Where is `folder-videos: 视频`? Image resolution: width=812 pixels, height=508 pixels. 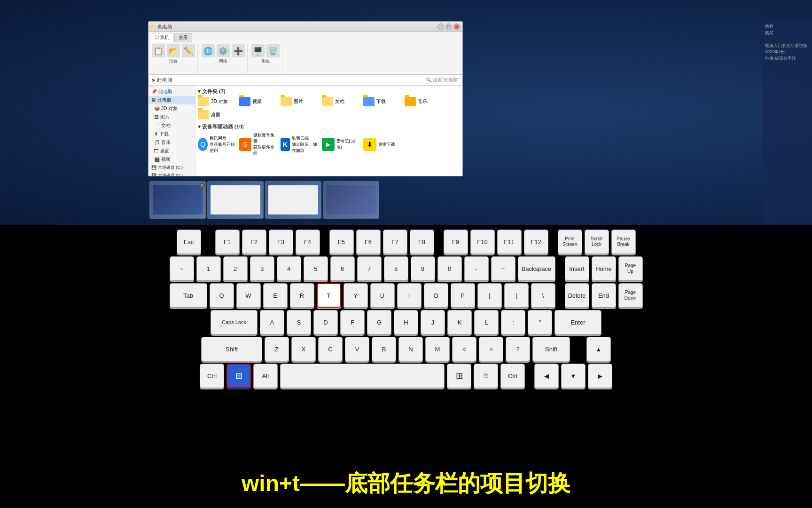 folder-videos: 视频 is located at coordinates (258, 102).